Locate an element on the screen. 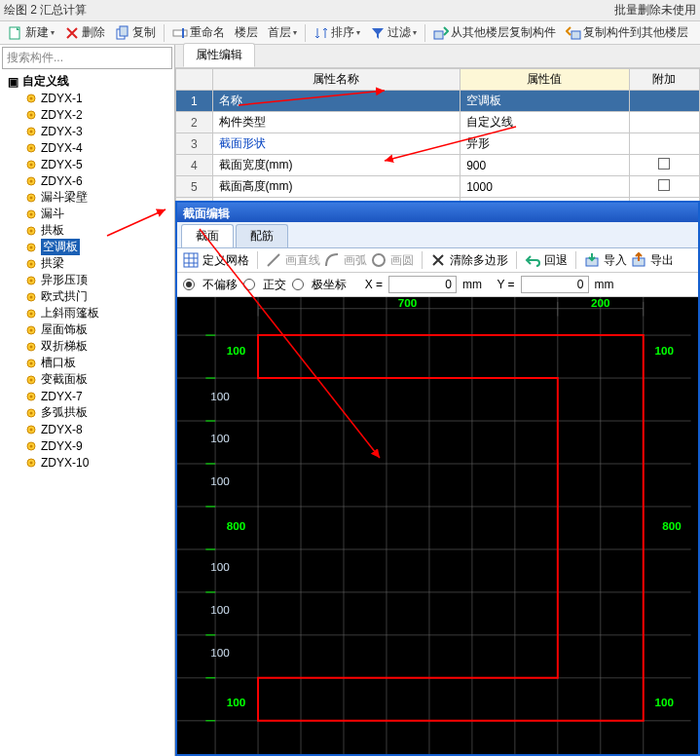 The height and width of the screenshot is (756, 700). tree-item: 槽口板 is located at coordinates (99, 362).